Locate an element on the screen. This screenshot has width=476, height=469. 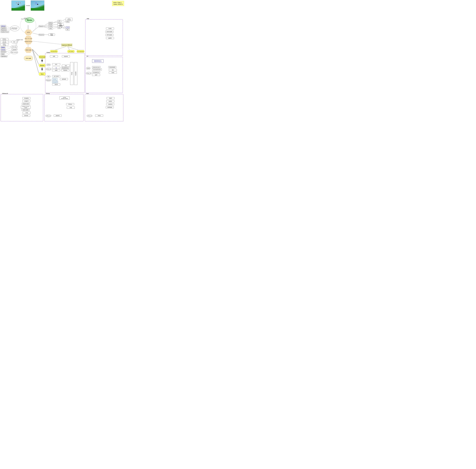
crawler4j-node: crawler4j is located at coordinates (110, 104).